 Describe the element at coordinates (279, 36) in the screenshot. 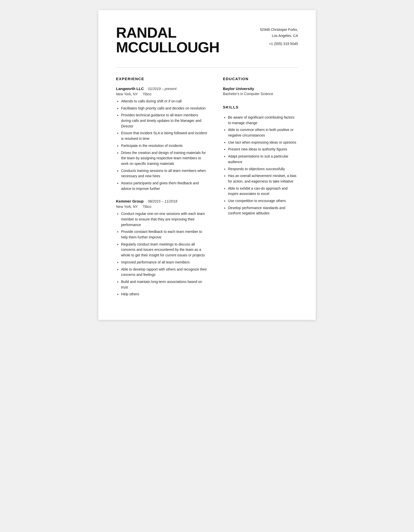

I see `address-line2: Los Angeles, CA` at that location.